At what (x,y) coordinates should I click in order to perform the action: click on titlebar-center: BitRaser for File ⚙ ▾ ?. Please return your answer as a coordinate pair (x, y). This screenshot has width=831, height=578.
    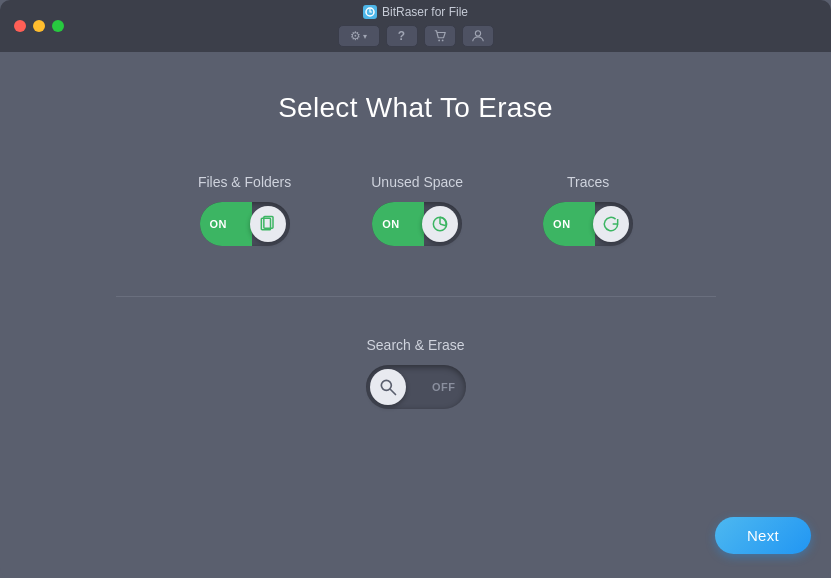
    Looking at the image, I should click on (416, 26).